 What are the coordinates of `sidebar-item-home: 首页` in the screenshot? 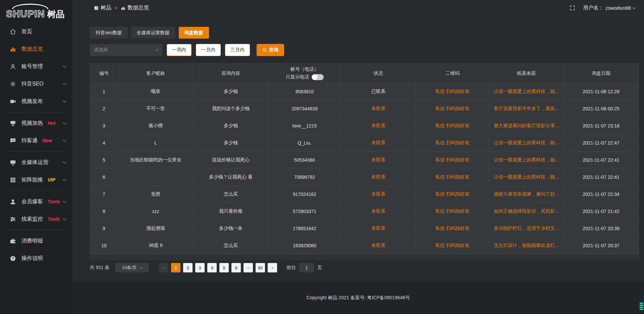 It's located at (36, 32).